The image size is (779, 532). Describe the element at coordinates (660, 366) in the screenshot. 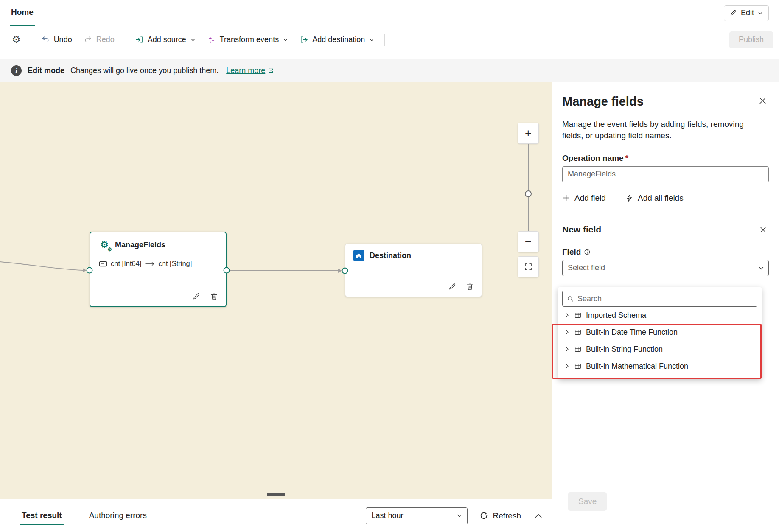

I see `dropdown-item-mathematical-function: Built-in Mathematical Function` at that location.